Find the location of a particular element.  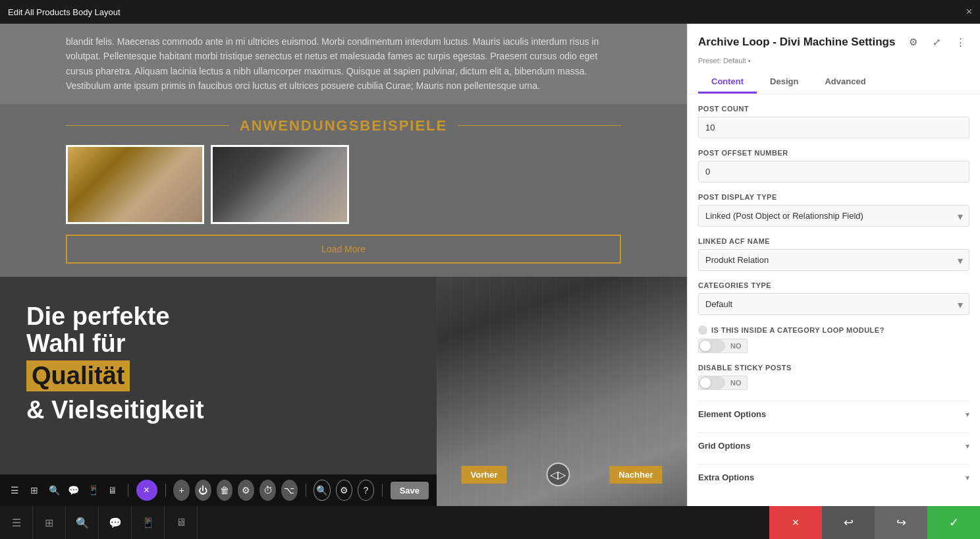

panel-tabs: Content Design Advanced is located at coordinates (834, 82).